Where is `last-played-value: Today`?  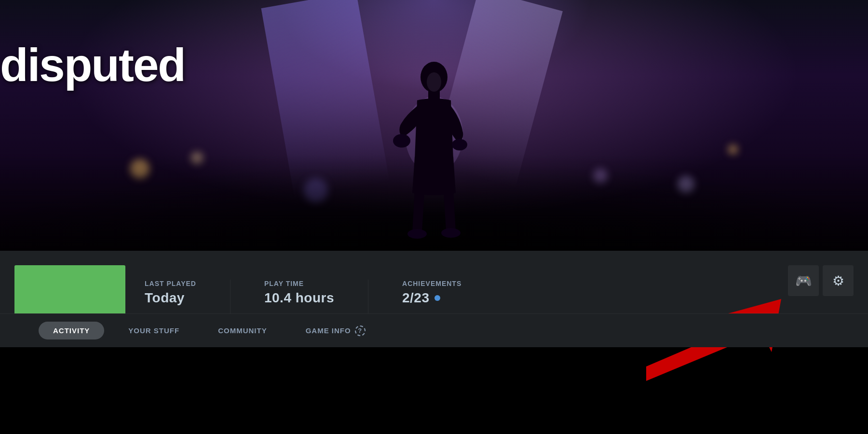 last-played-value: Today is located at coordinates (171, 298).